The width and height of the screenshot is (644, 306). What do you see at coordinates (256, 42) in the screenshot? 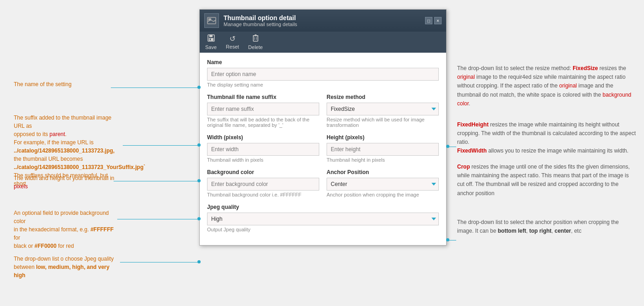
I see `delete-button: Delete` at bounding box center [256, 42].